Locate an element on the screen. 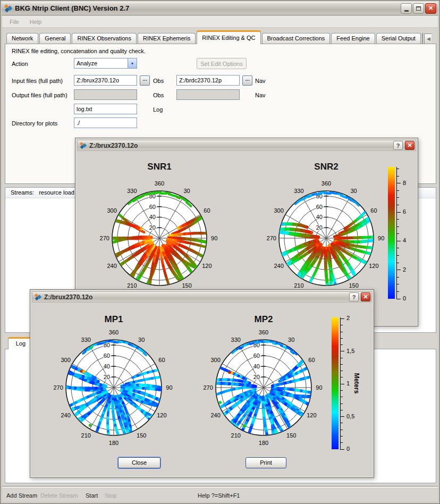 The width and height of the screenshot is (440, 504). input-obs-field: Z:/brux2370.12o is located at coordinates (105, 80).